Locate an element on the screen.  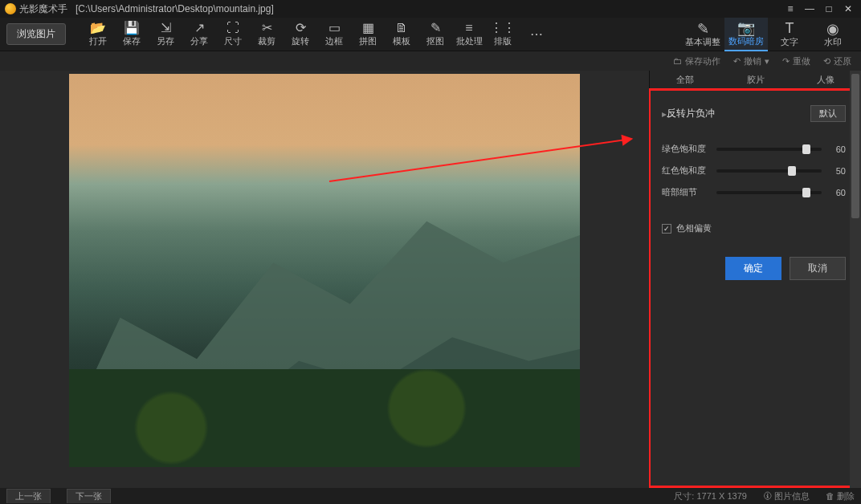
section-title: 反转片负冲 is located at coordinates (739, 114).